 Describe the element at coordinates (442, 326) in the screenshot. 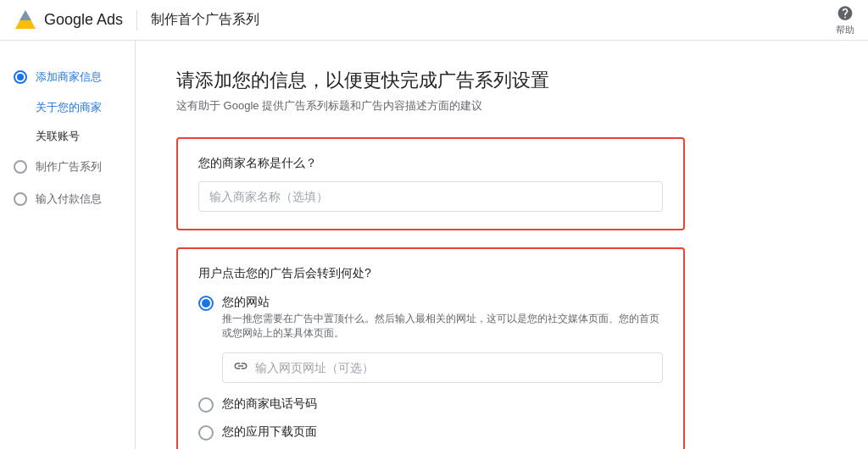

I see `option-website-desc: 推一推您需要在广告中置顶什么。然后输入最相关的网址，这可以是您的社交媒体页面、您…` at that location.